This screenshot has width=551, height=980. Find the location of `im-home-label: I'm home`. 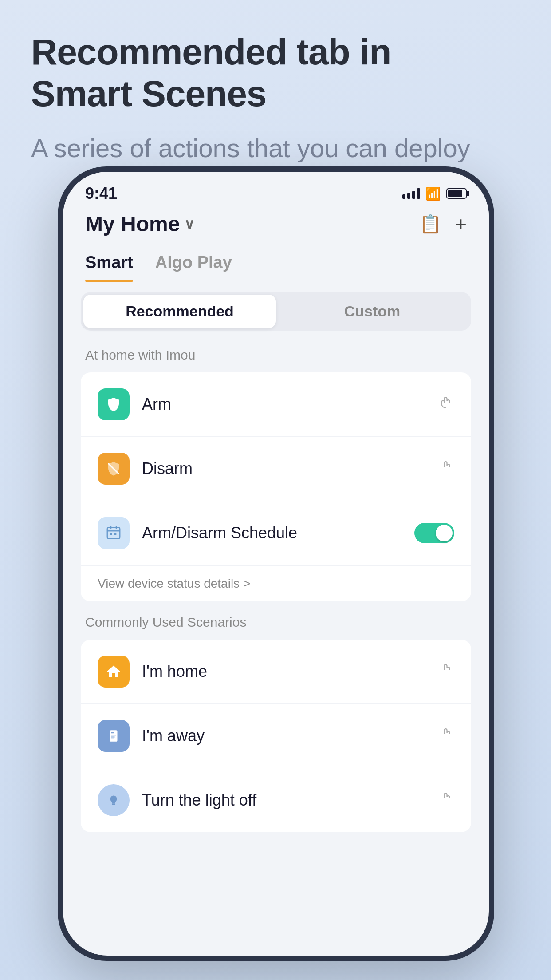

im-home-label: I'm home is located at coordinates (290, 672).